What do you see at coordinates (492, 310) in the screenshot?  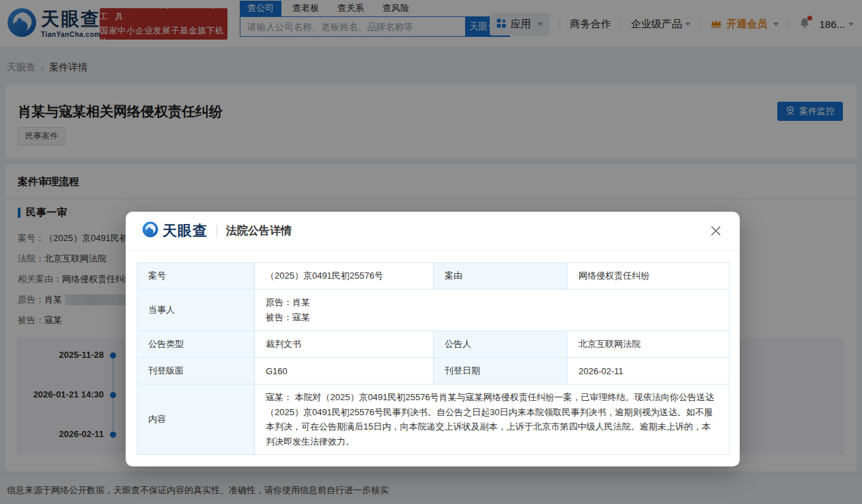 I see `parties-value: 原告：肖某 被告：寇某` at bounding box center [492, 310].